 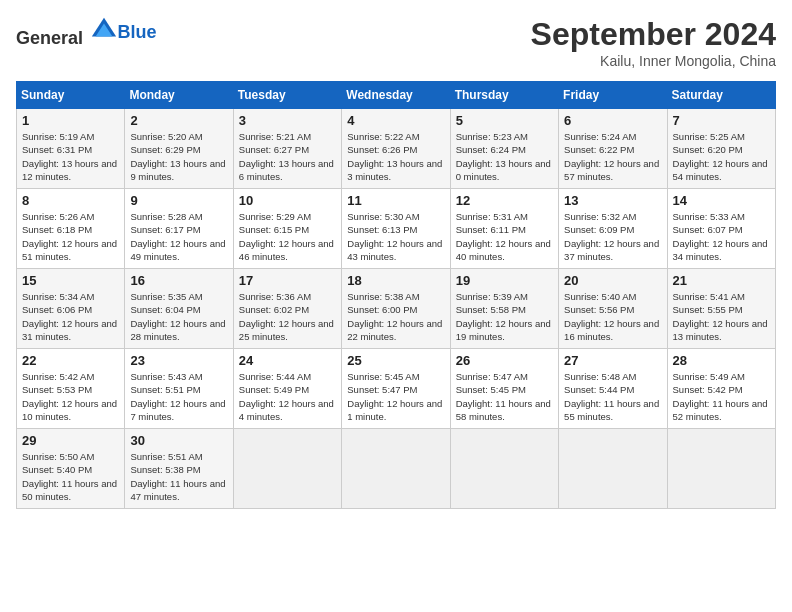 What do you see at coordinates (288, 120) in the screenshot?
I see `day-number: 3` at bounding box center [288, 120].